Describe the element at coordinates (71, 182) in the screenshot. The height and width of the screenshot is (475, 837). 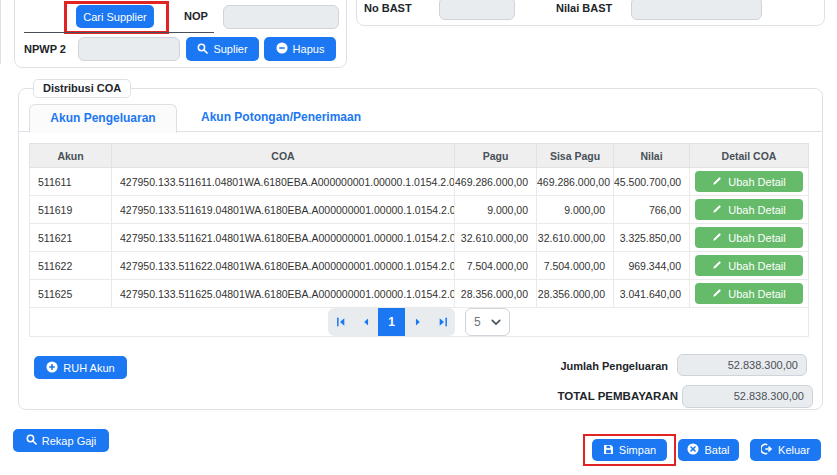
I see `akun-cell: 511611` at that location.